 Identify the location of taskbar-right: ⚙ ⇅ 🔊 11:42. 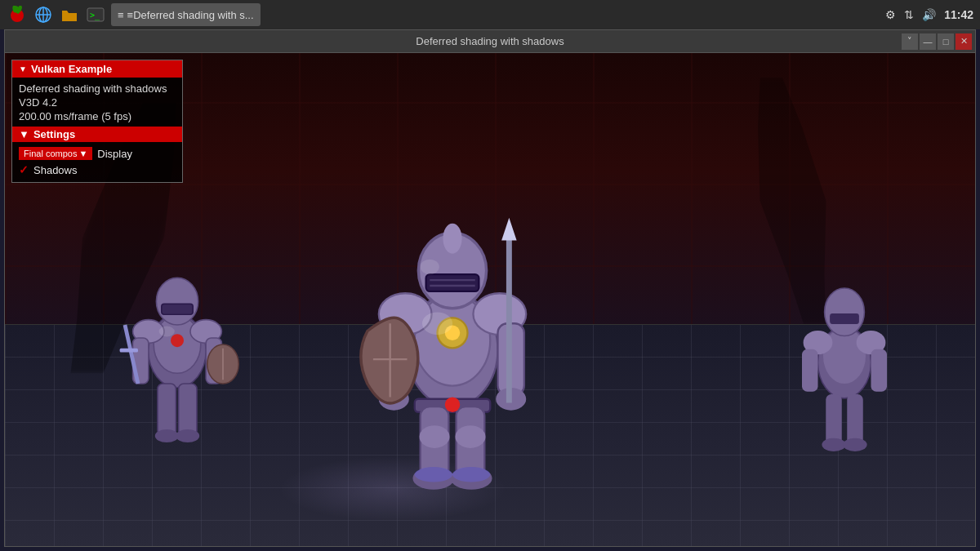
(929, 15).